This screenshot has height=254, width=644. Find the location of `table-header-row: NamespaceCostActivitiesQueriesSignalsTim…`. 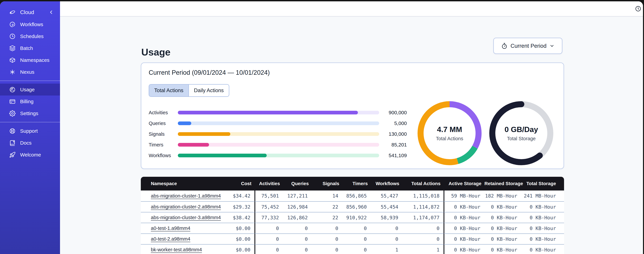

table-header-row: NamespaceCostActivitiesQueriesSignalsTim… is located at coordinates (352, 184).